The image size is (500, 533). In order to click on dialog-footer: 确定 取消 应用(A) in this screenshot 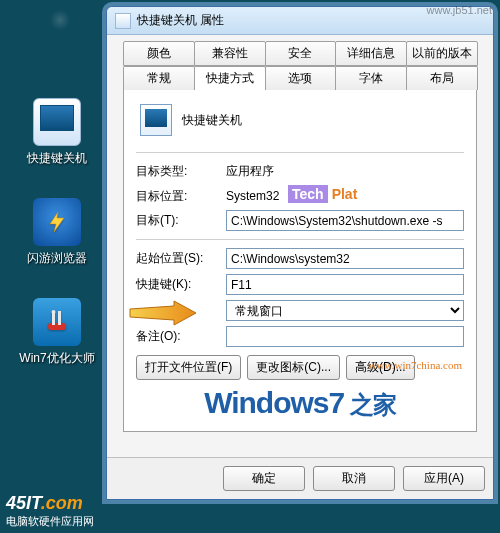, I will do `click(300, 478)`.